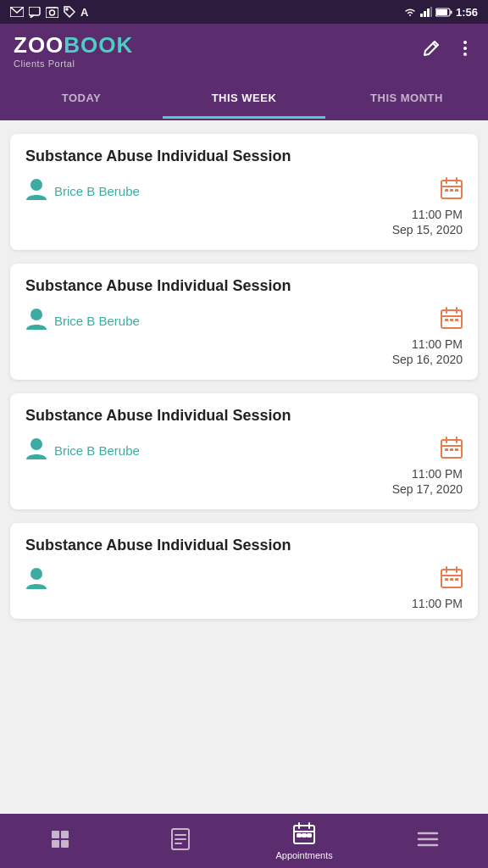 This screenshot has height=868, width=488. What do you see at coordinates (85, 12) in the screenshot?
I see `a-icon: A` at bounding box center [85, 12].